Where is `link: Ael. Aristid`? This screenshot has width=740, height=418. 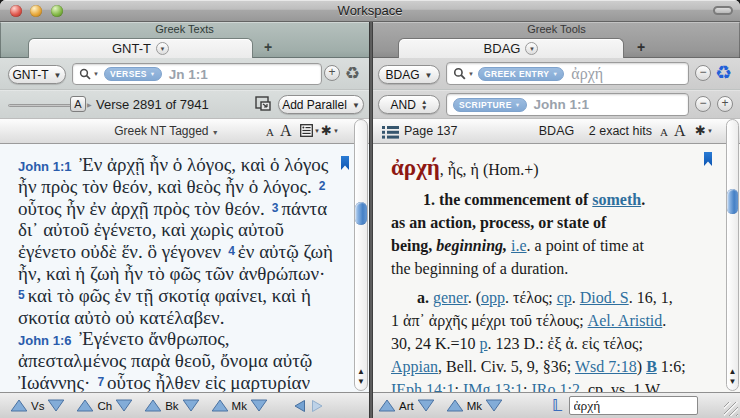
link: Ael. Aristid is located at coordinates (626, 320).